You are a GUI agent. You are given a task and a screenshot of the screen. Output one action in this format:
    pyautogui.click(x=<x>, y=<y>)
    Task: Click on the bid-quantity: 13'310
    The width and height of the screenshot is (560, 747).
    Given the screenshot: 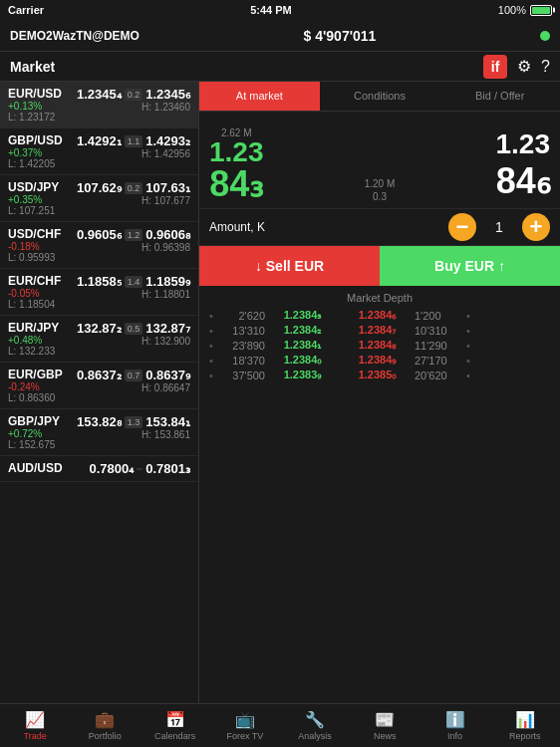 What is the action you would take?
    pyautogui.click(x=240, y=331)
    